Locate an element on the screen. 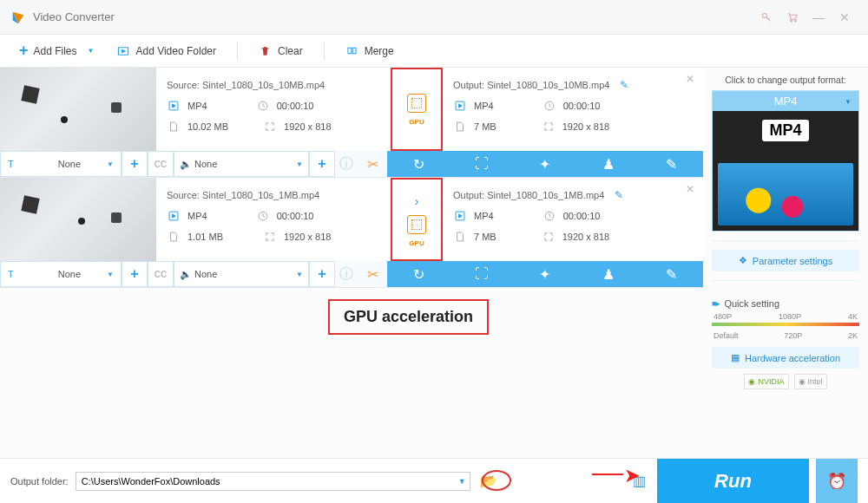 Image resolution: width=868 pixels, height=503 pixels. gpu-label: GPU is located at coordinates (417, 121).